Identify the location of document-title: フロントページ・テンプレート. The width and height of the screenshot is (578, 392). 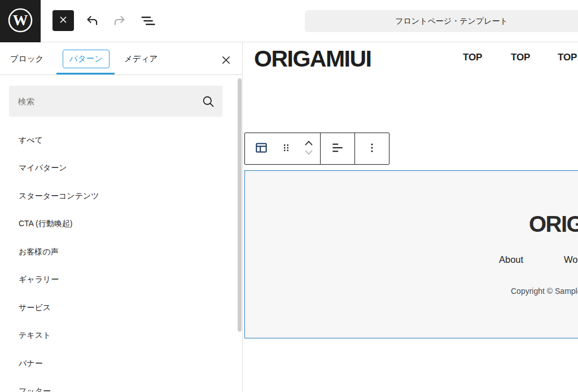
(441, 21).